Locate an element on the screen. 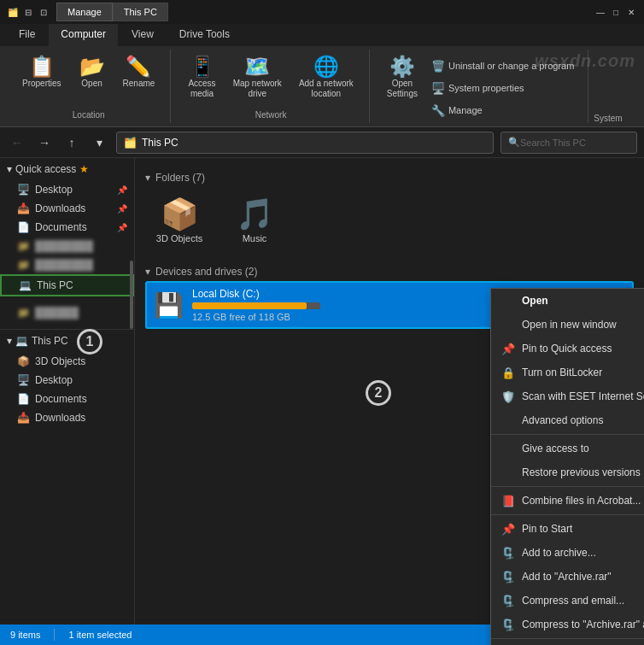 This screenshot has width=644, height=645. tab-file: File is located at coordinates (27, 35).